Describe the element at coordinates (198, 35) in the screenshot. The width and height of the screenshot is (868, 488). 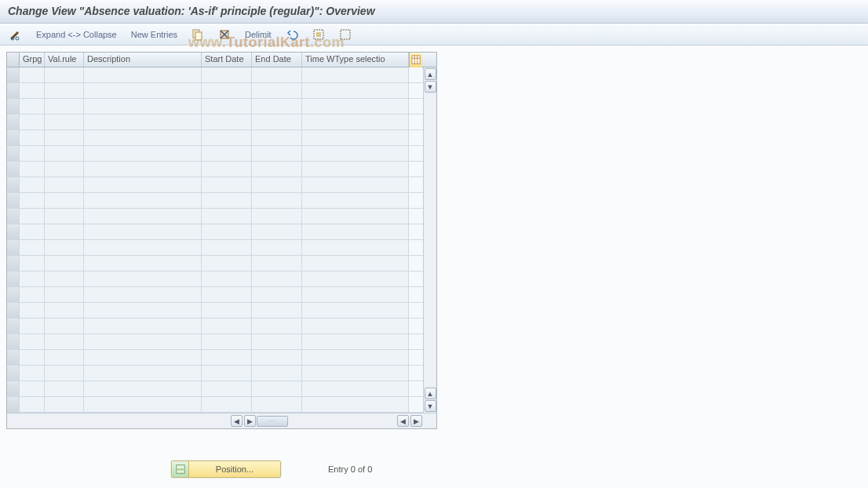
I see `copy-as-button` at that location.